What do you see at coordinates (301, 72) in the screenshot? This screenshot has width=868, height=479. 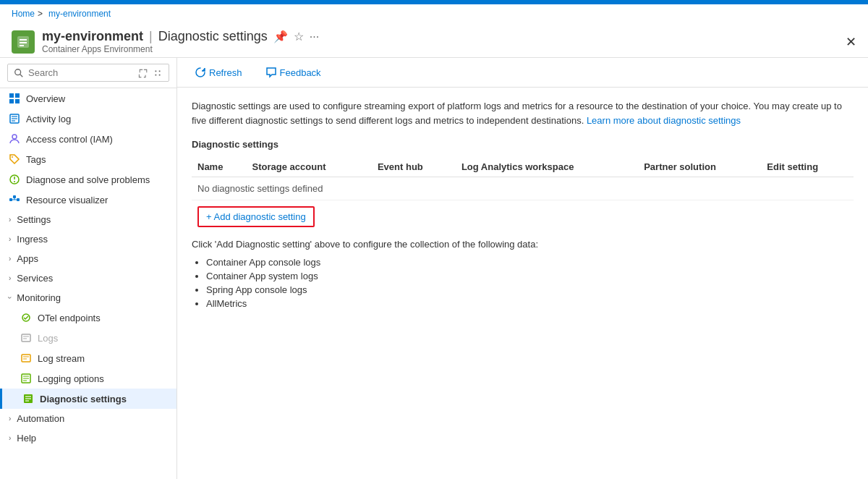 I see `feedback-label: Feedback` at bounding box center [301, 72].